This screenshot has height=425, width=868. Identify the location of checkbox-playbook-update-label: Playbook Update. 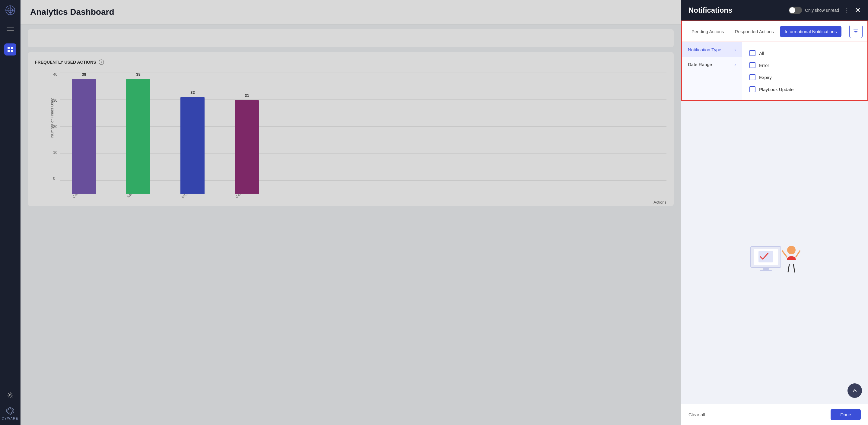
(776, 90).